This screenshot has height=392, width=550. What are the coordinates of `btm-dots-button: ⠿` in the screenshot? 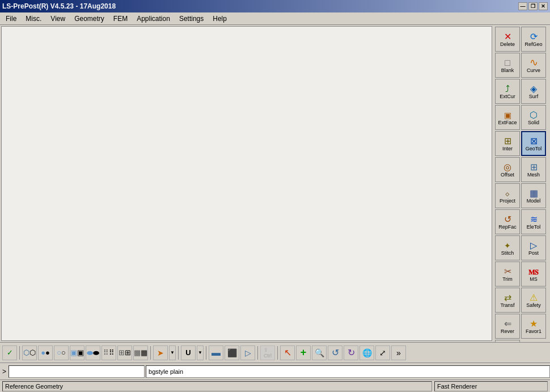 It's located at (109, 353).